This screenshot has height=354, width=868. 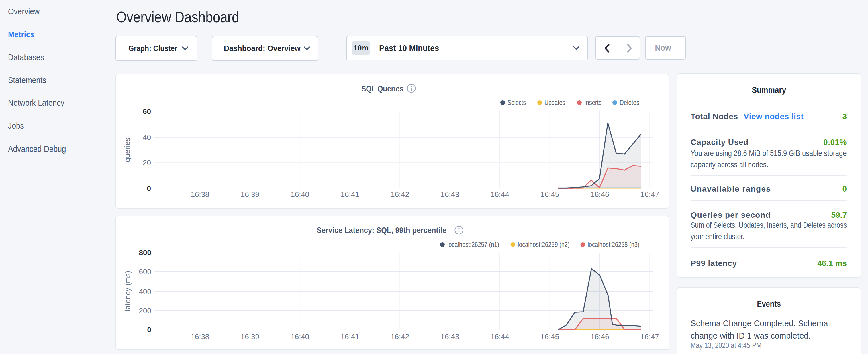 What do you see at coordinates (147, 163) in the screenshot?
I see `svg-text: 20` at bounding box center [147, 163].